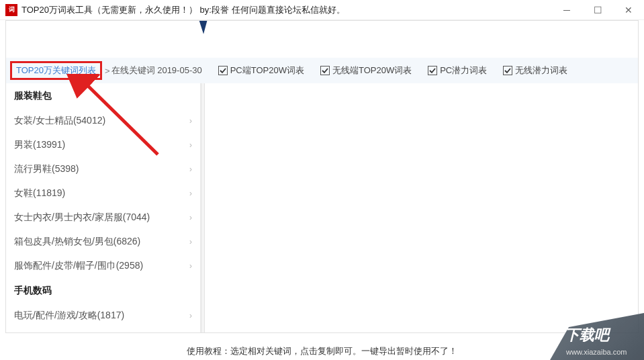 The image size is (644, 360). I want to click on category-item-label: 流行男鞋(5398), so click(46, 169).